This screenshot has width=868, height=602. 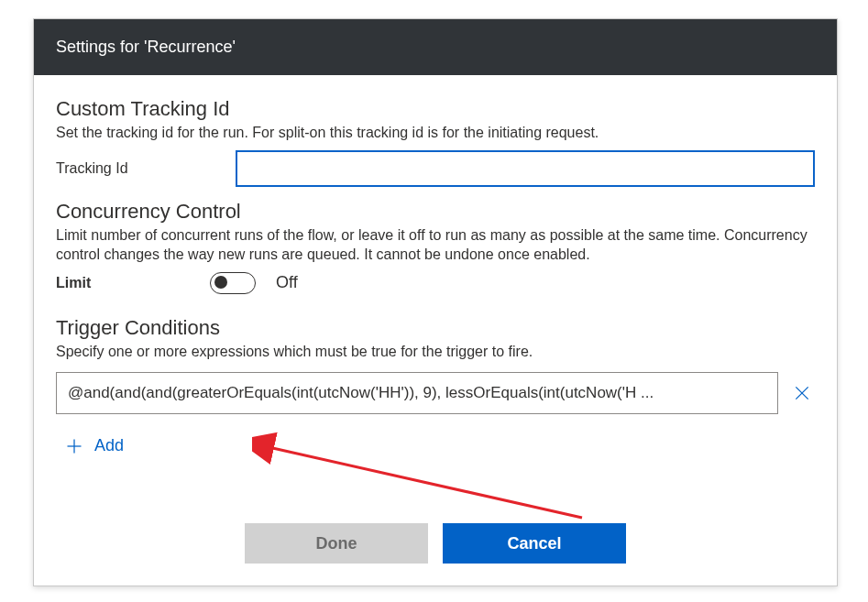 What do you see at coordinates (435, 247) in the screenshot?
I see `concurrency-section: Concurrency Control Limit number of conc…` at bounding box center [435, 247].